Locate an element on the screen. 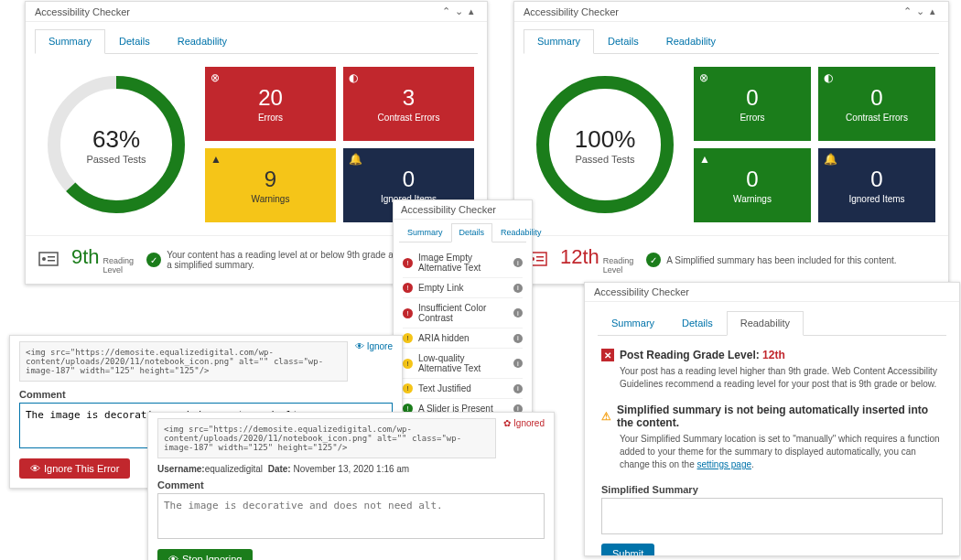  detail-label: Insufficient Color Contrast is located at coordinates (463, 313).